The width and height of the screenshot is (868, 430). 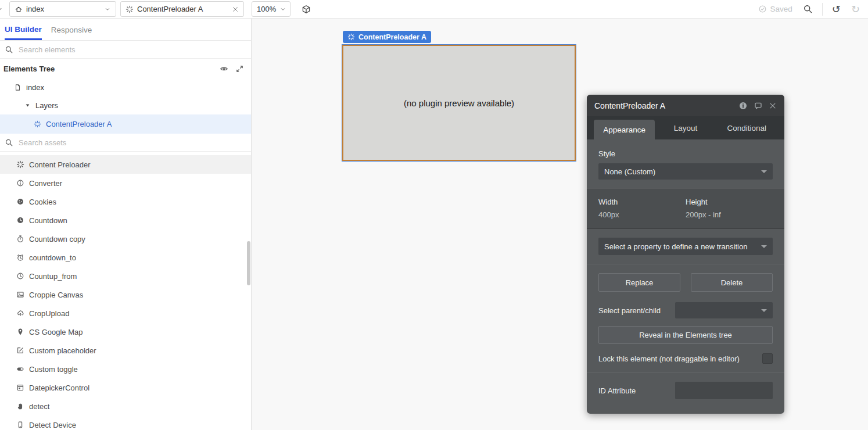 I want to click on zoom-dropdown: 100%, so click(x=271, y=9).